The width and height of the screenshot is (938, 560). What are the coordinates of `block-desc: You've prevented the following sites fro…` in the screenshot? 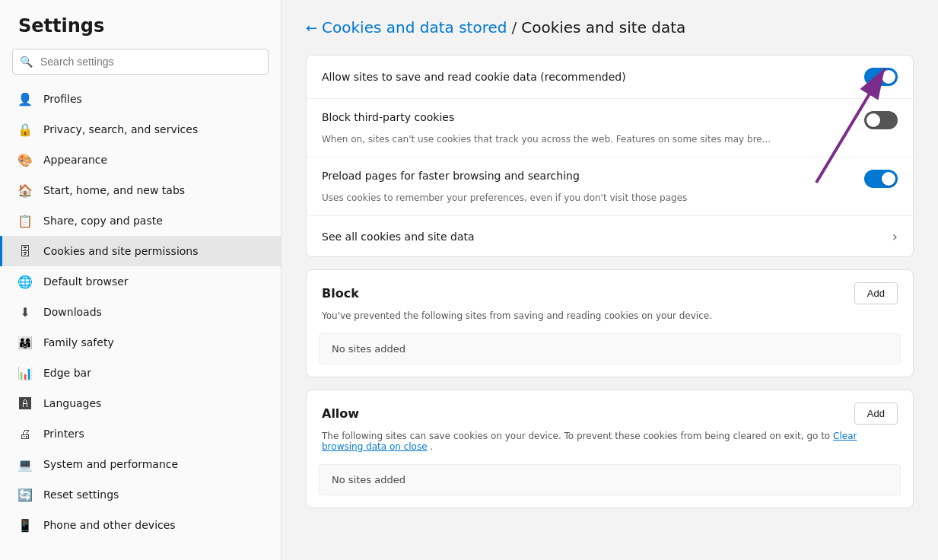 It's located at (610, 320).